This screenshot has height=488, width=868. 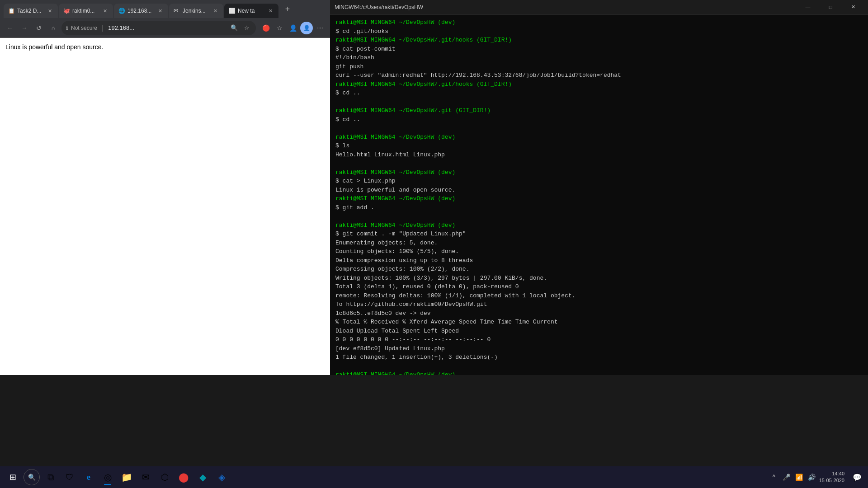 What do you see at coordinates (599, 58) in the screenshot?
I see `terminal-line-4: #!/bin/bash` at bounding box center [599, 58].